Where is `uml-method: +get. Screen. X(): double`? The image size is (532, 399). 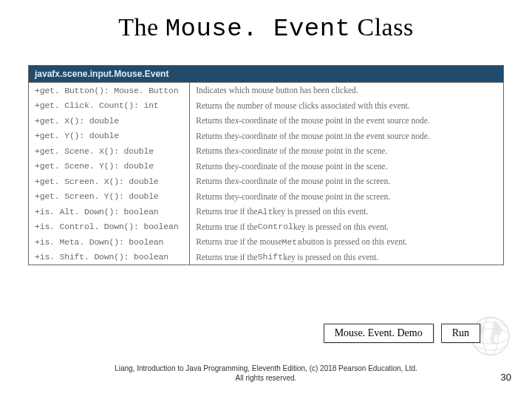 uml-method: +get. Screen. X(): double is located at coordinates (109, 182).